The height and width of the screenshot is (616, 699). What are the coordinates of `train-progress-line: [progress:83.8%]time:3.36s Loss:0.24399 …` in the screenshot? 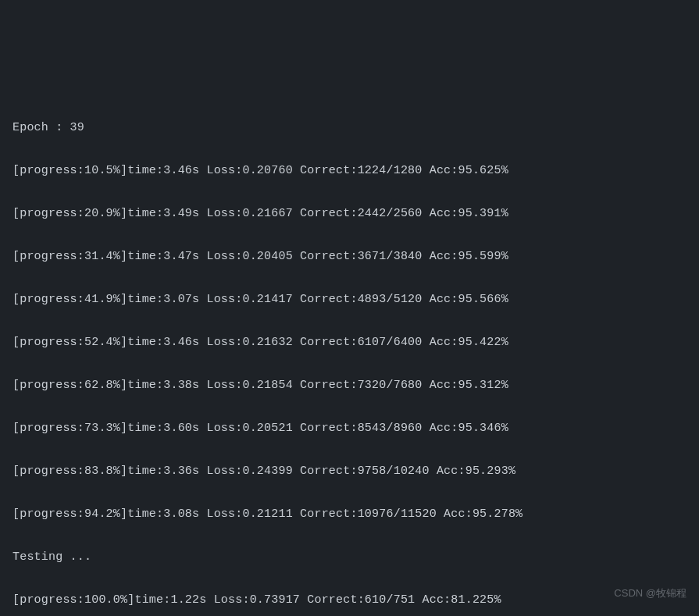 It's located at (350, 472).